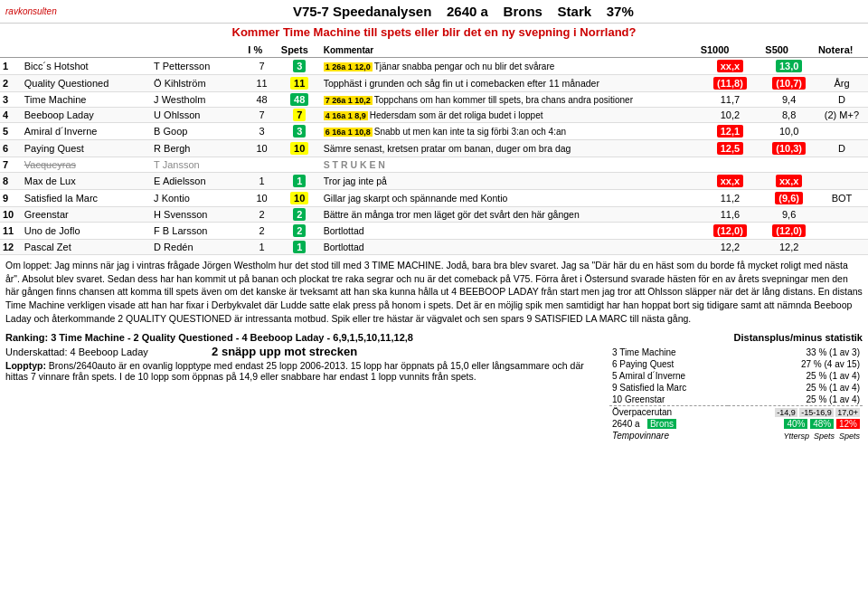 The width and height of the screenshot is (868, 598). I want to click on horse-comment: Gillar jag skarpt och spännande med Kont…, so click(510, 199).